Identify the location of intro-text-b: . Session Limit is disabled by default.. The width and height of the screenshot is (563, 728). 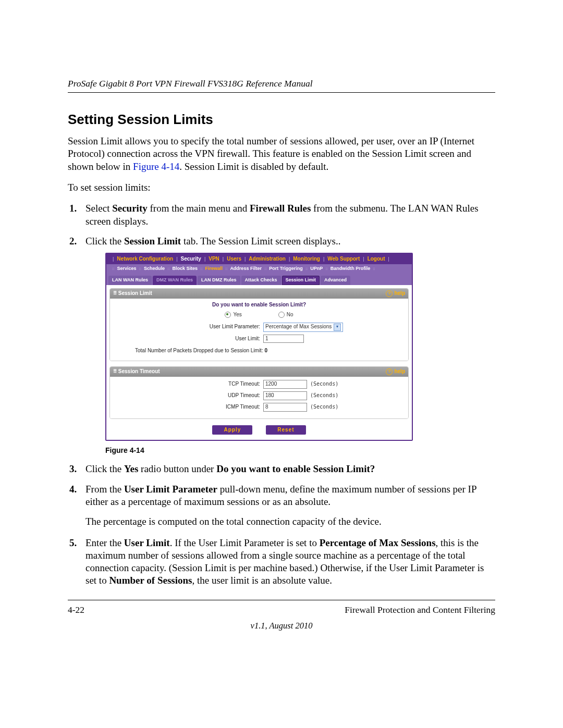
(254, 167).